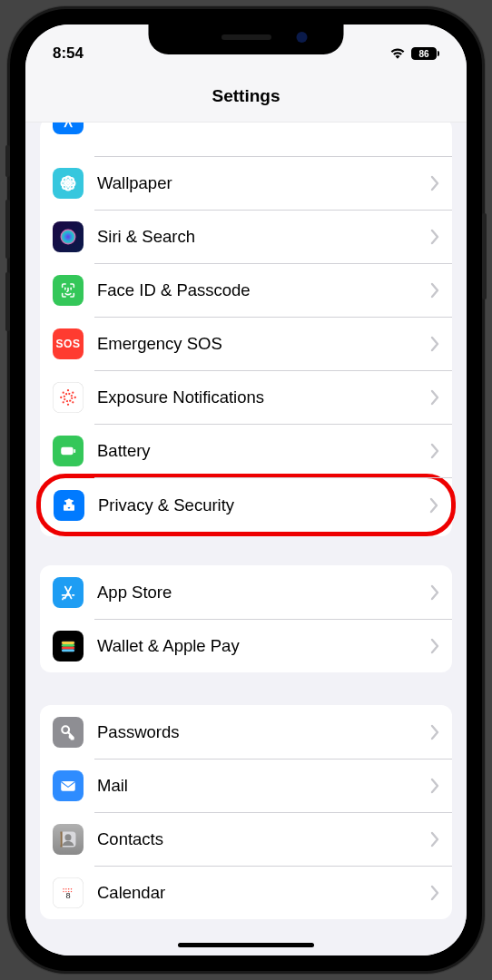 This screenshot has width=492, height=980. Describe the element at coordinates (68, 290) in the screenshot. I see `faceid-icon` at that location.